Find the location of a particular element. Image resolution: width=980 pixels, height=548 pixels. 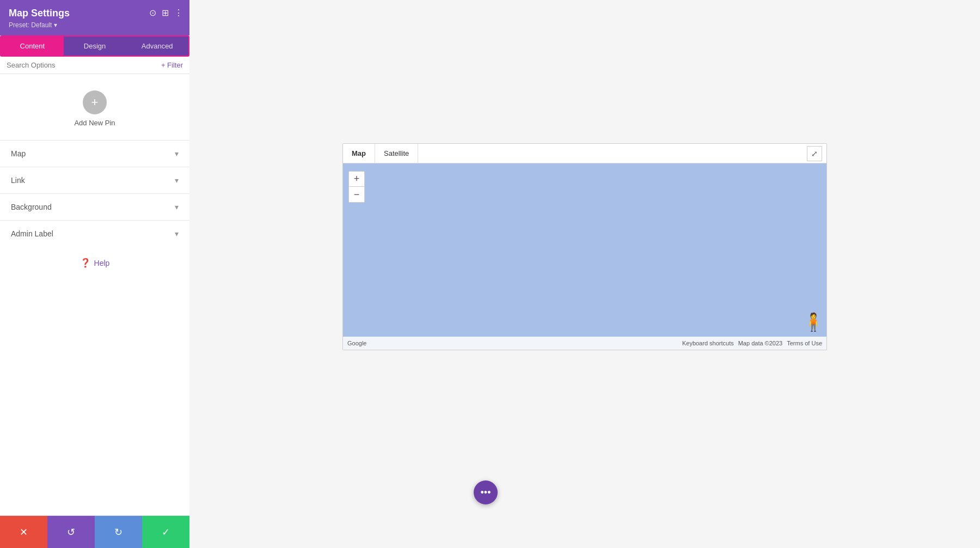

map-bottom-right: Keyboard shortcuts Map data ©2023 Terms … is located at coordinates (752, 343).